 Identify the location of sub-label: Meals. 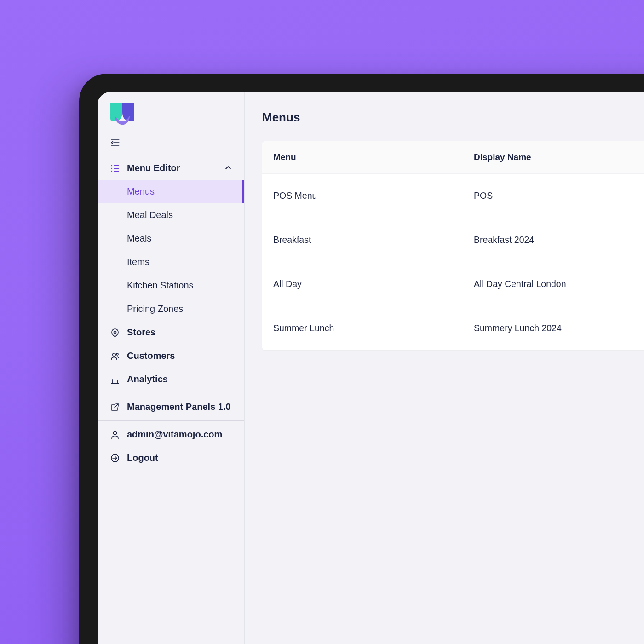
(139, 238).